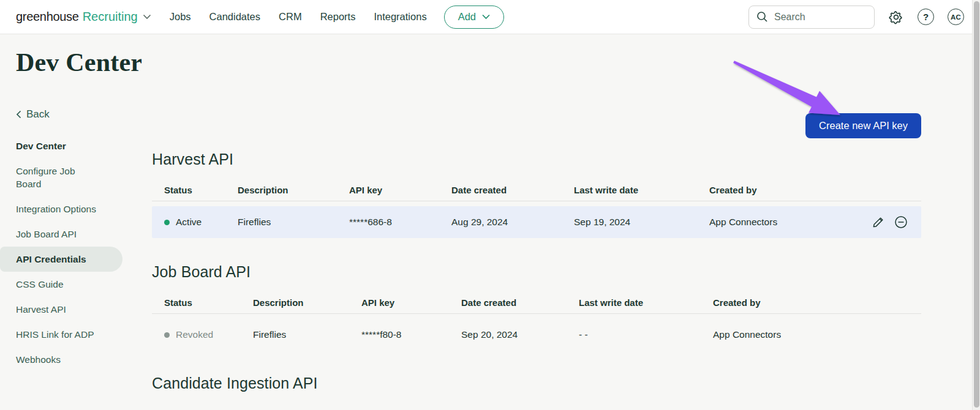 The width and height of the screenshot is (980, 410). What do you see at coordinates (537, 383) in the screenshot?
I see `section-title: Candidate Ingestion API` at bounding box center [537, 383].